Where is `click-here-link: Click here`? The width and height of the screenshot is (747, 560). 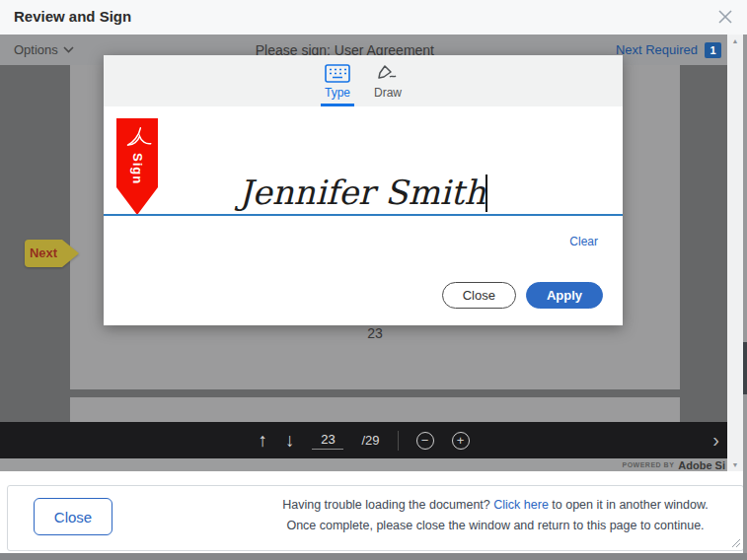
click-here-link: Click here is located at coordinates (521, 505).